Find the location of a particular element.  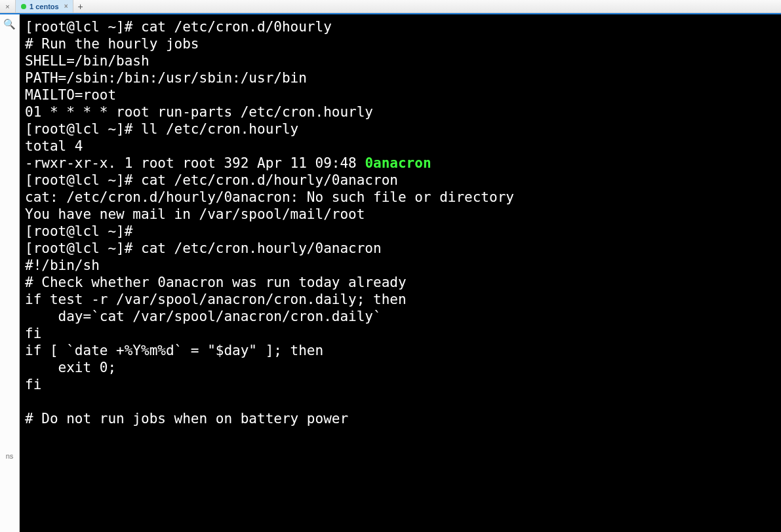

terminal-line: MAILTO=root is located at coordinates (71, 95).